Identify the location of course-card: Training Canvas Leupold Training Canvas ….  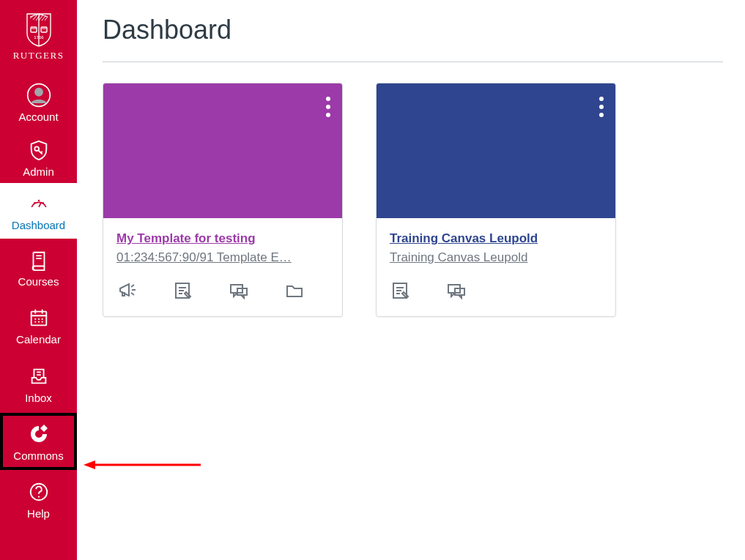
(496, 200).